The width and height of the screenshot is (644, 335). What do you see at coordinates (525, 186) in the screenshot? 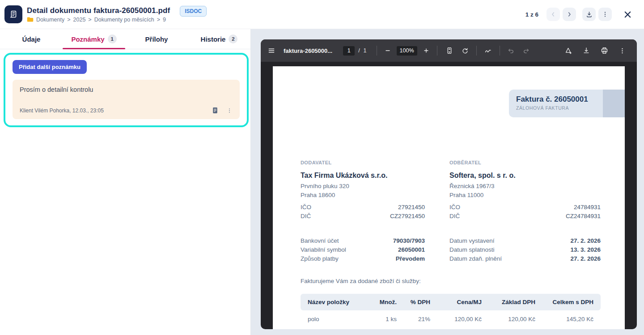
I see `customer-address-line: Řeznická 1967/3` at bounding box center [525, 186].